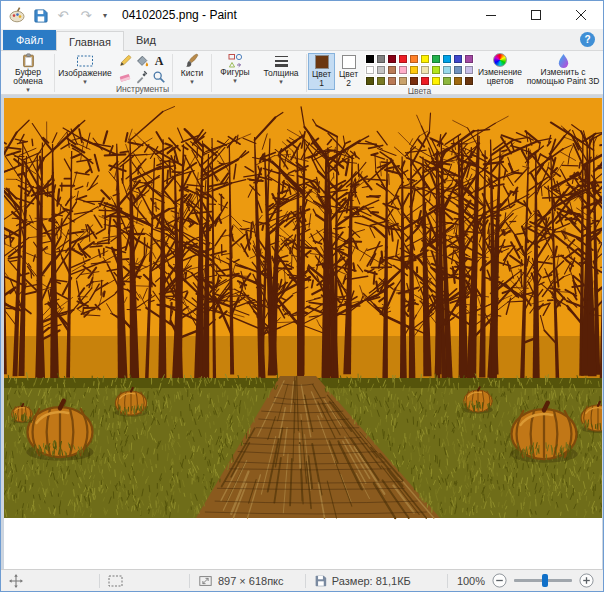  I want to click on thickness-label: Толщина, so click(280, 74).